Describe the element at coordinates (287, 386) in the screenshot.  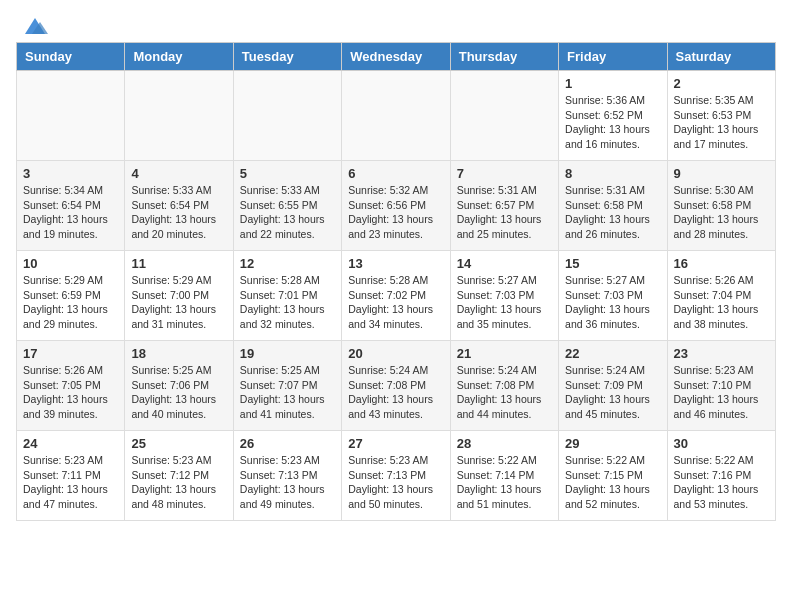
I see `calendar-cell: 19Sunrise: 5:25 AMSunset: 7:07 PMDayligh…` at that location.